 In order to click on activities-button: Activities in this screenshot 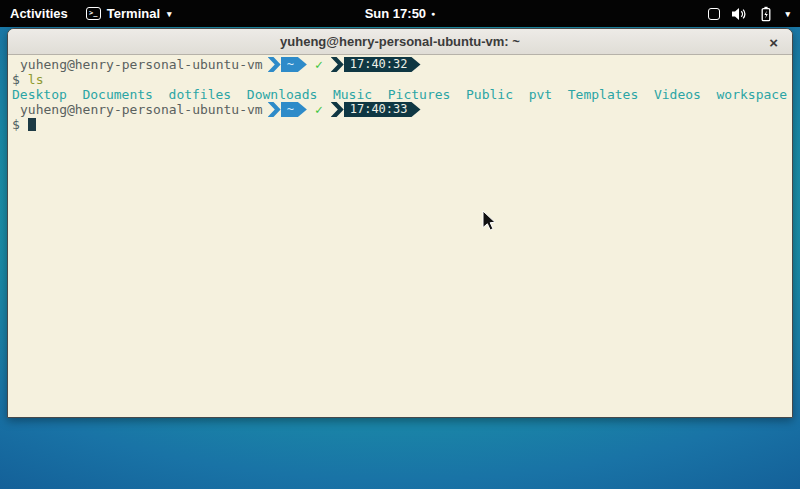, I will do `click(39, 14)`.